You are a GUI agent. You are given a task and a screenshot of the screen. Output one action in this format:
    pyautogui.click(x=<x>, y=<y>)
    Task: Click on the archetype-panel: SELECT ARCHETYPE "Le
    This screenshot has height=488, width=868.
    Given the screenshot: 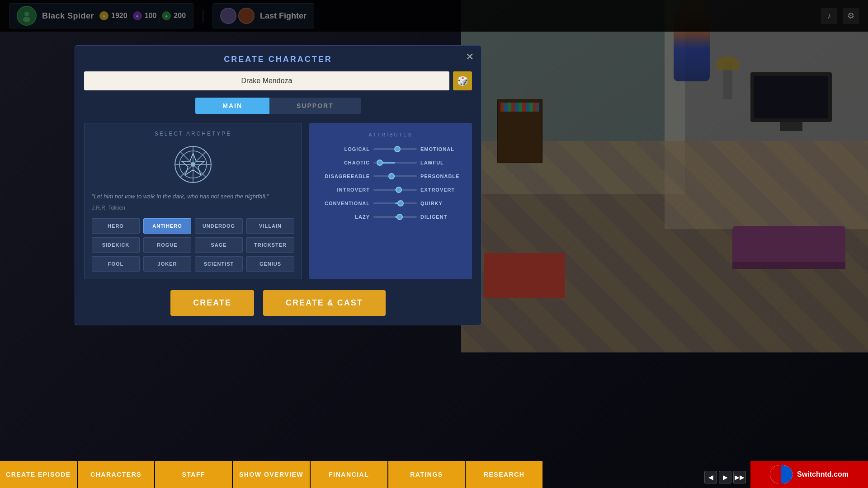 What is the action you would take?
    pyautogui.click(x=193, y=201)
    